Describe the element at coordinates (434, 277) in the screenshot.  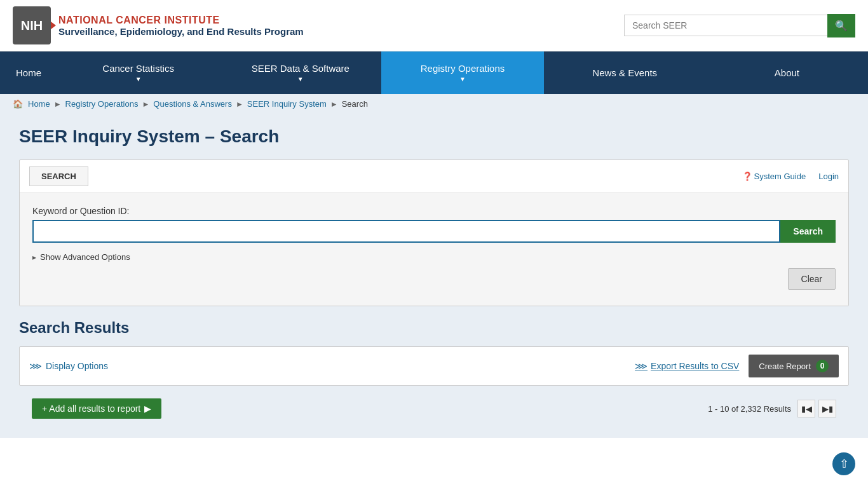
I see `clear-row: Clear` at that location.